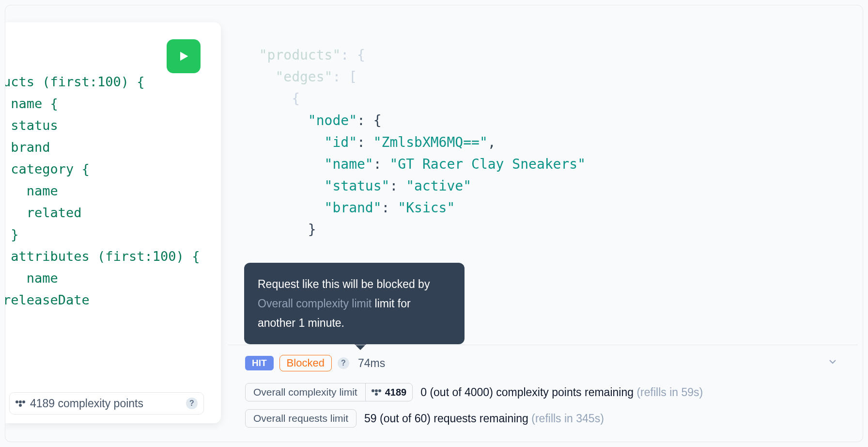 Image resolution: width=868 pixels, height=447 pixels. Describe the element at coordinates (305, 392) in the screenshot. I see `complexity-limit-label: Overall complexity limit` at that location.